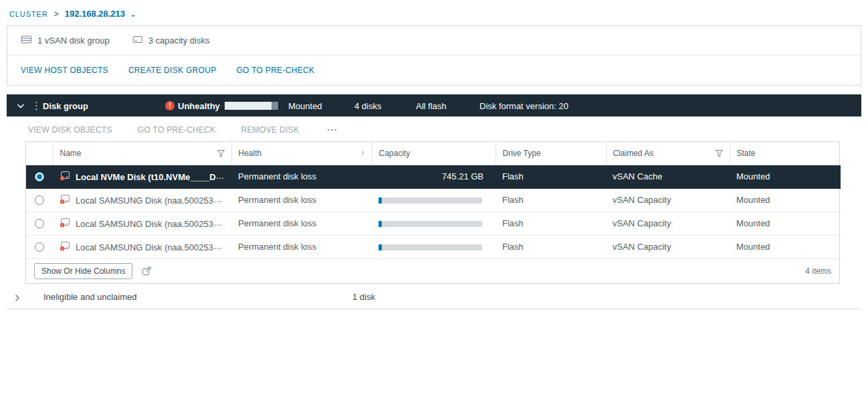 The width and height of the screenshot is (868, 393). I want to click on host-dropdown-caret-icon: ⌄, so click(133, 14).